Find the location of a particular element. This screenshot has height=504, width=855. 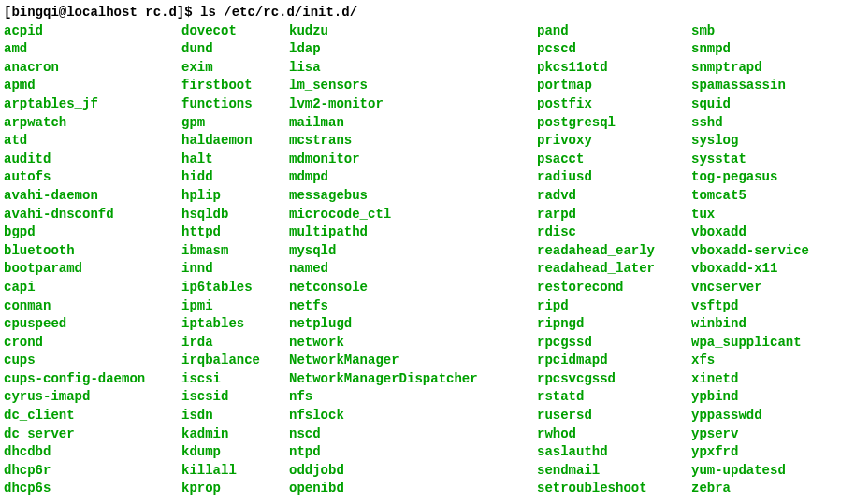

shell-prompt: [bingqi@localhost rc.d]$ ls /etc/rc.d/in… is located at coordinates (428, 13).